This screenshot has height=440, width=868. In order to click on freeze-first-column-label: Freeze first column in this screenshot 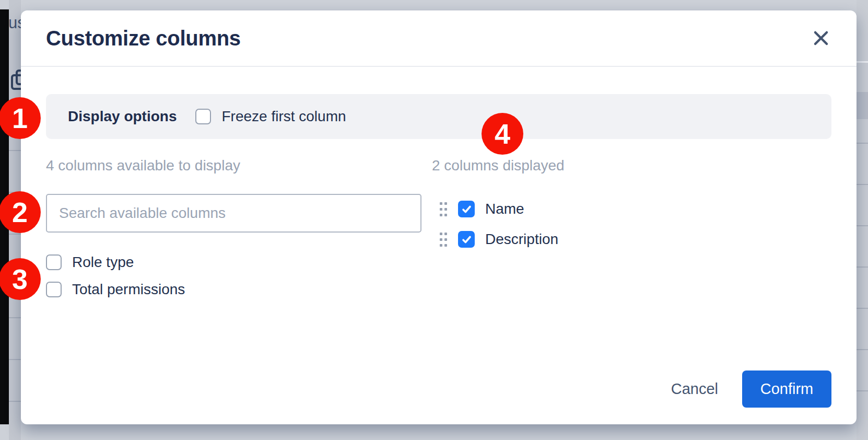, I will do `click(284, 117)`.